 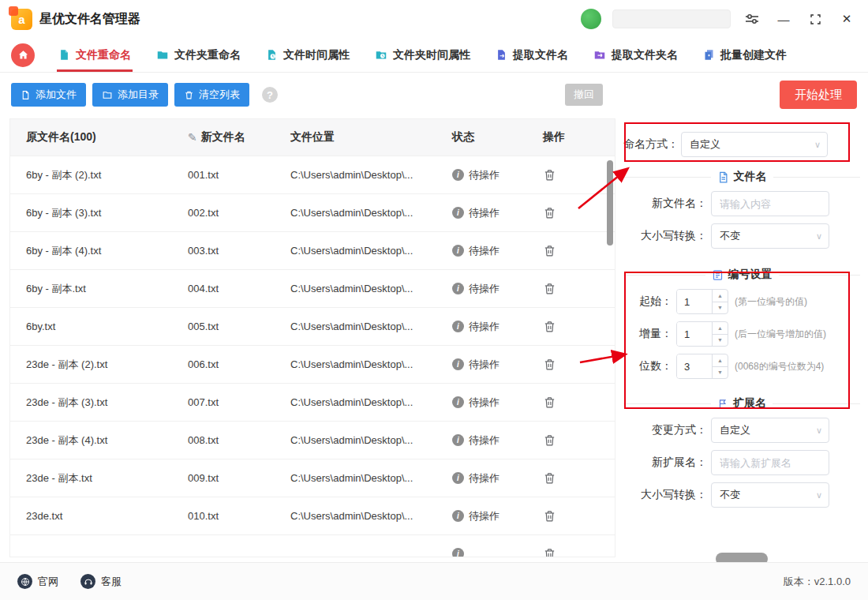 I want to click on file-time-icon, so click(x=271, y=55).